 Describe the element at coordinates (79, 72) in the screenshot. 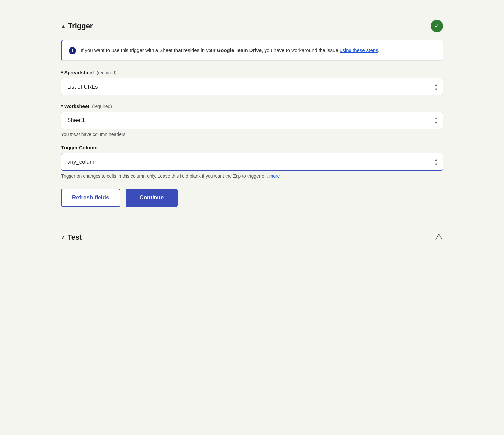

I see `spreadsheet-label-text: Spreadsheet` at that location.